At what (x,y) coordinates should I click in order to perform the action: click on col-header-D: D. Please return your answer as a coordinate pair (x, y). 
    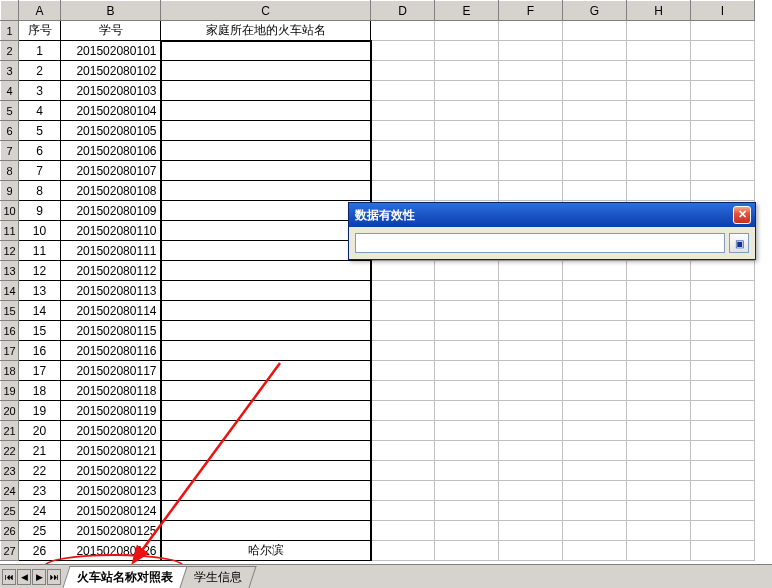
    Looking at the image, I should click on (403, 11).